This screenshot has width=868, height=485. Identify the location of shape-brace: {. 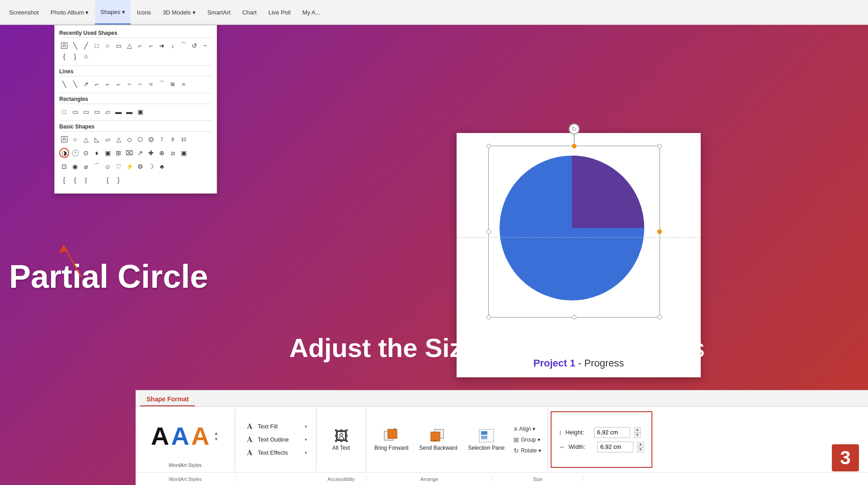
(64, 57).